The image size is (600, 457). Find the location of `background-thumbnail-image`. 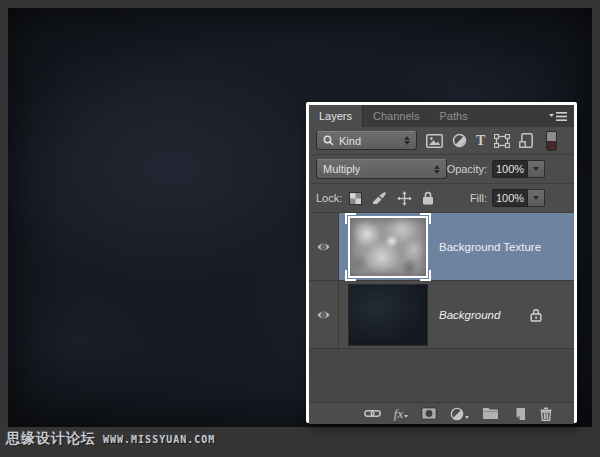

background-thumbnail-image is located at coordinates (388, 315).